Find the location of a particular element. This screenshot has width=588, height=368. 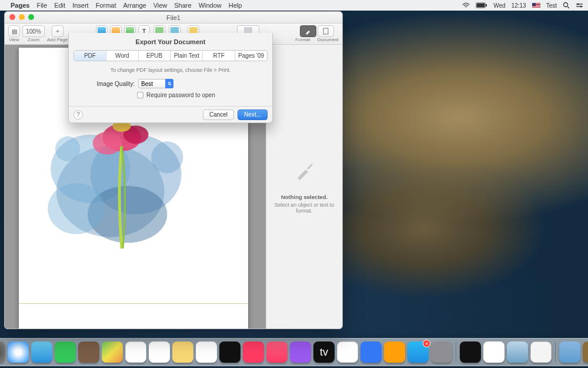

menu-edit: Edit is located at coordinates (60, 5).